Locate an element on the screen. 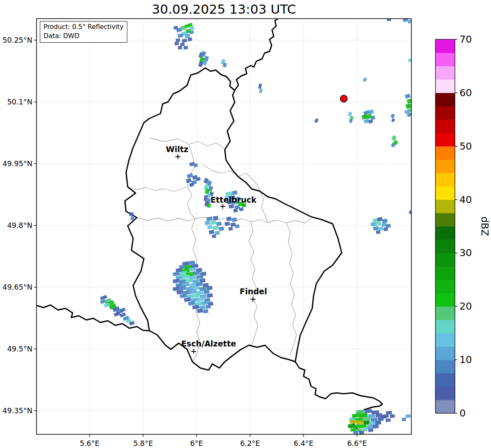  colorbar-tick-label: 10 is located at coordinates (466, 360).